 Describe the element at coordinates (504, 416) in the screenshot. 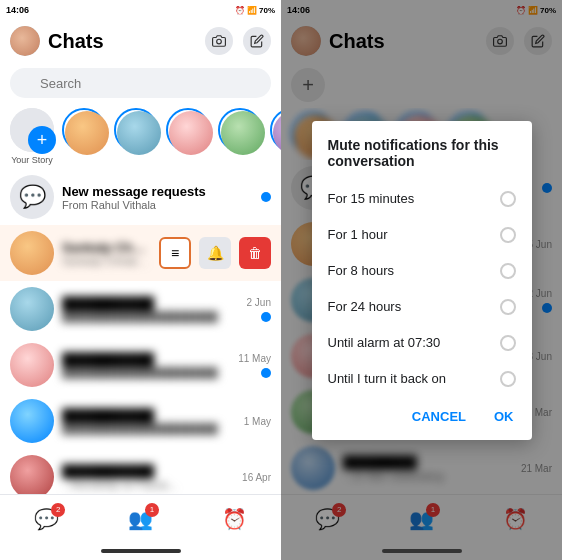

I see `ok-button: OK` at that location.